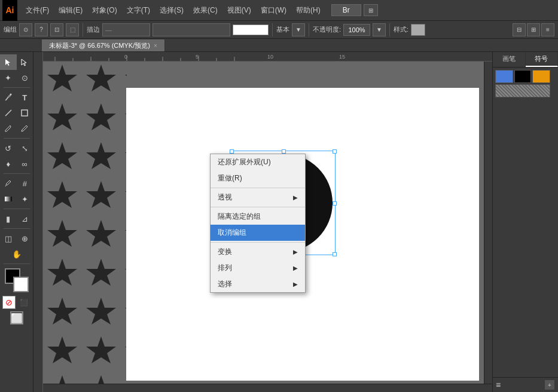  What do you see at coordinates (38, 222) in the screenshot?
I see `ruler-left` at bounding box center [38, 222].